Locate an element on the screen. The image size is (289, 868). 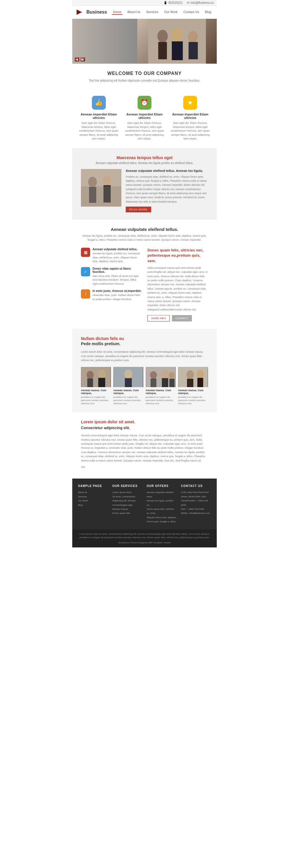
feature-2: ⏰ Aenean imperdiet Etiam ultricies Nam e… is located at coordinates (144, 118).